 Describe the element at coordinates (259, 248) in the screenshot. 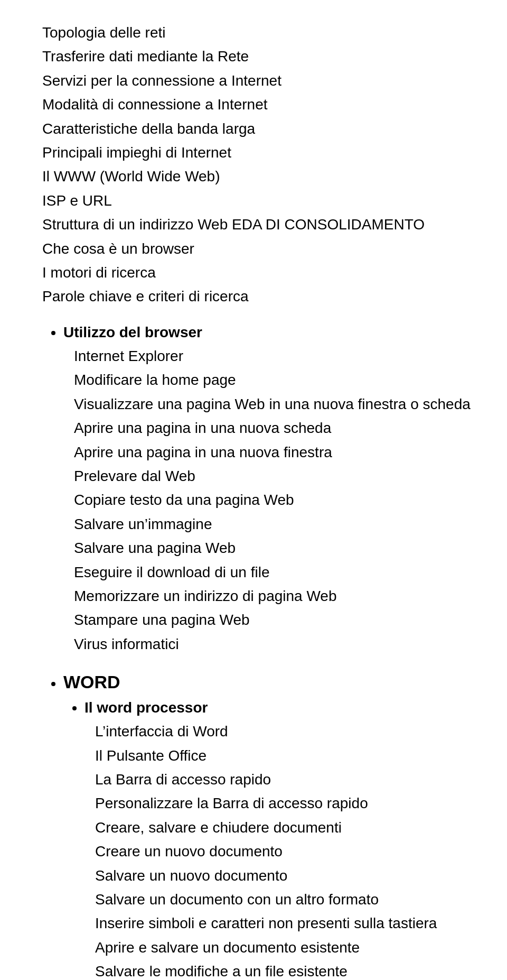

I see `top-item-10: Che cosa è un browser` at that location.